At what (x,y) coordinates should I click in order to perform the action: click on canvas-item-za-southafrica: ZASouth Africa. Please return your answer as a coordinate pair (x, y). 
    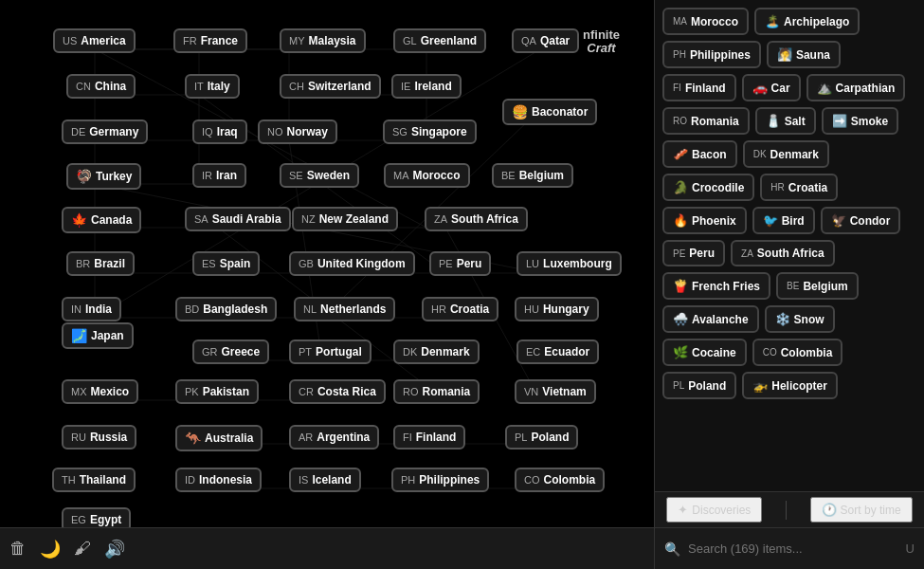
    Looking at the image, I should click on (476, 219).